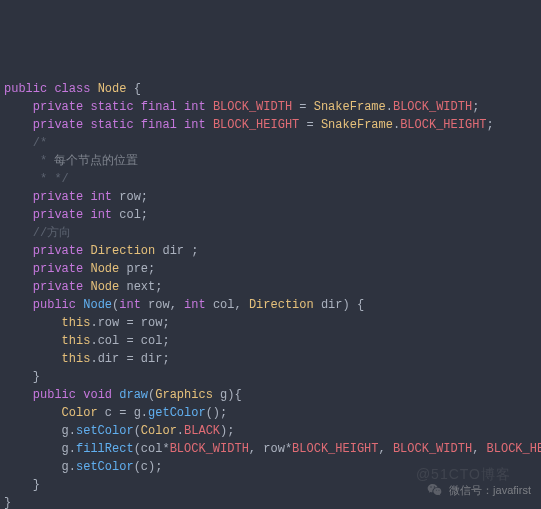  I want to click on token-kw-static: static, so click(112, 125).